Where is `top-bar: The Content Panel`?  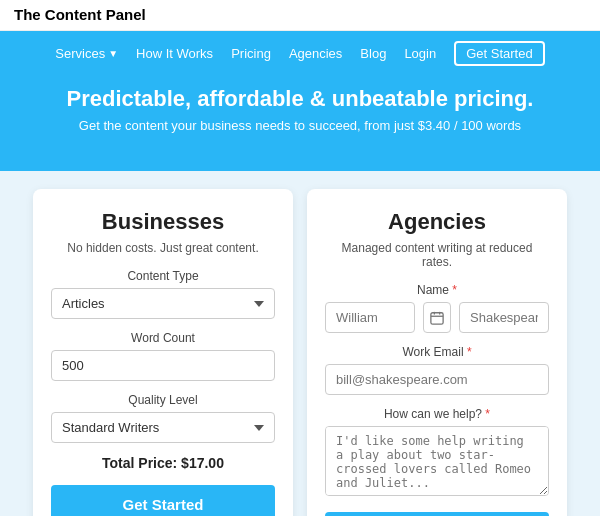
top-bar: The Content Panel is located at coordinates (300, 16).